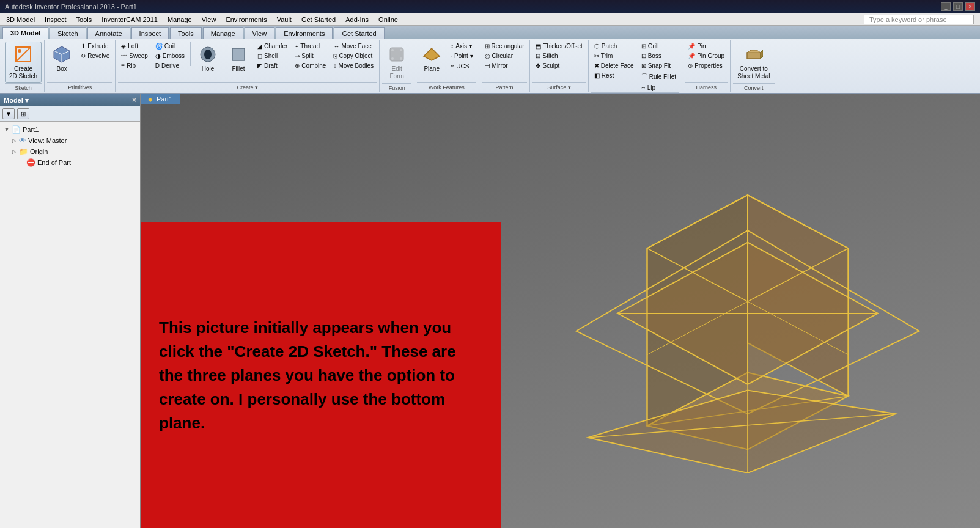 This screenshot has width=980, height=528. Describe the element at coordinates (659, 46) in the screenshot. I see `grill-button: ⊞ Grill` at that location.